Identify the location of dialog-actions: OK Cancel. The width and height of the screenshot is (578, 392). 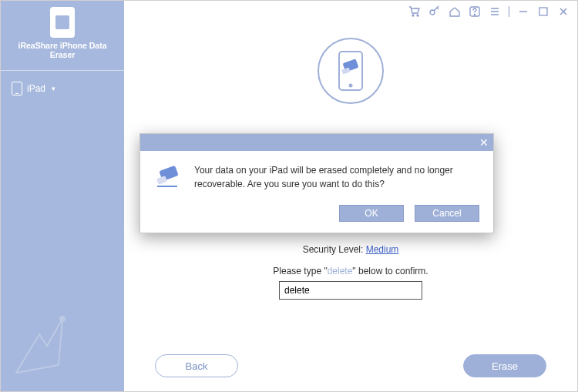
(317, 217).